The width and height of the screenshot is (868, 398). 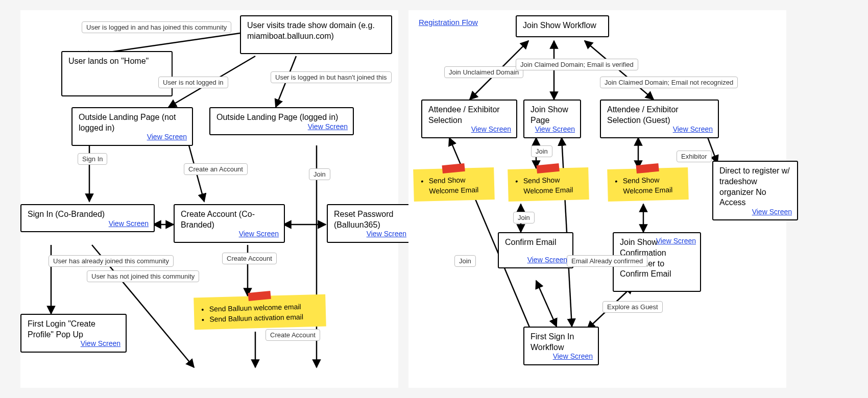 I want to click on edge-sign-in: Sign In, so click(x=92, y=159).